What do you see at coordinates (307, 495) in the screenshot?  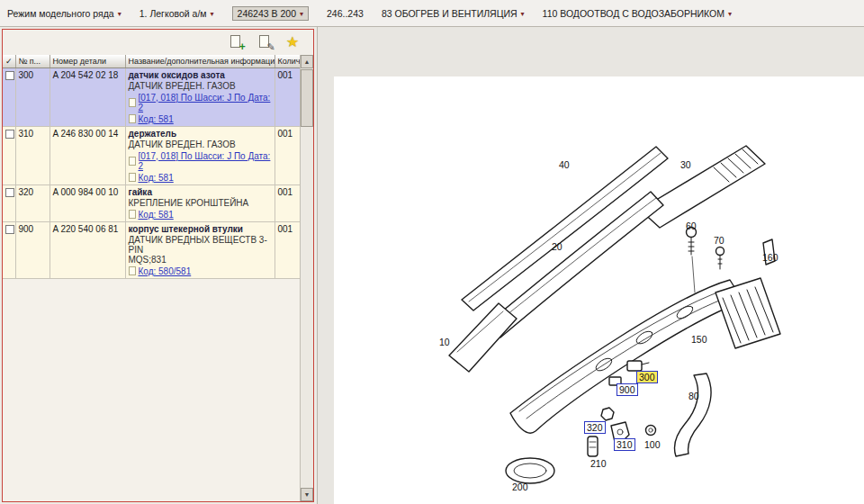 I see `scroll-down-icon: ▼` at bounding box center [307, 495].